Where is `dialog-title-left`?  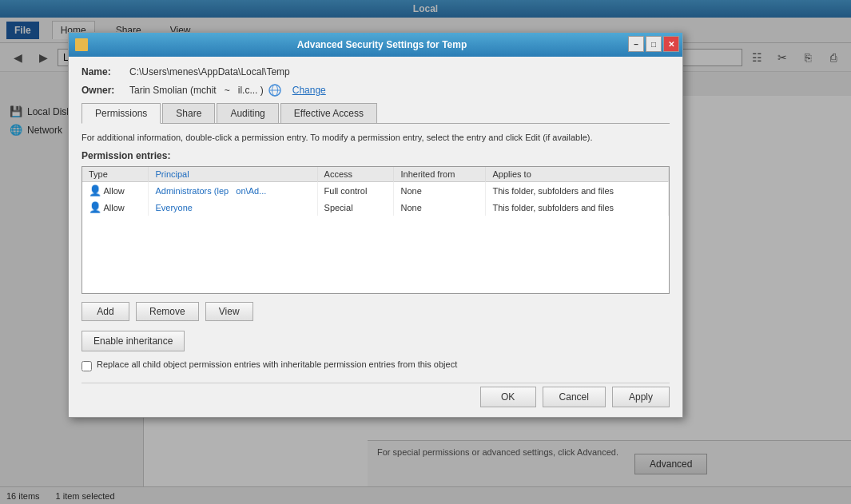
dialog-title-left is located at coordinates (82, 45).